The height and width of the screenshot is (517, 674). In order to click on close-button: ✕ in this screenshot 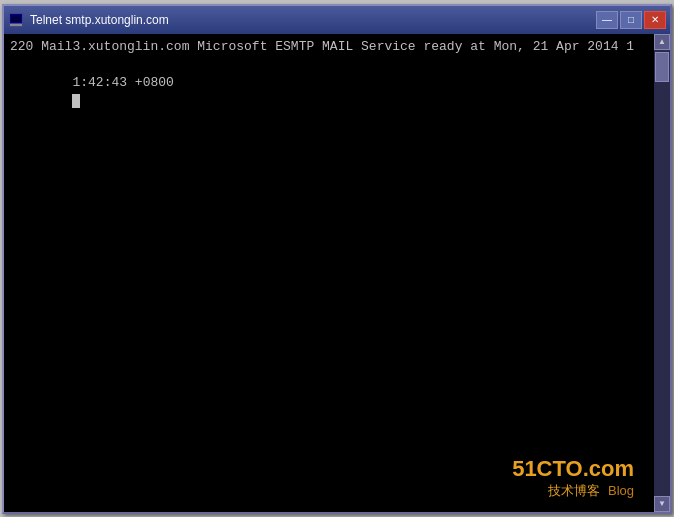, I will do `click(655, 20)`.